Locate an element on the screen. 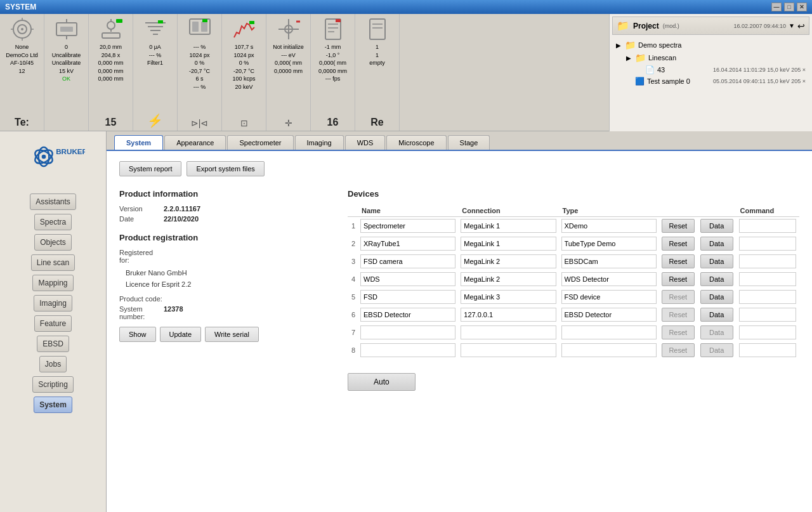 The width and height of the screenshot is (812, 512). sidebar-btn-line-scan: Line scan is located at coordinates (53, 263).